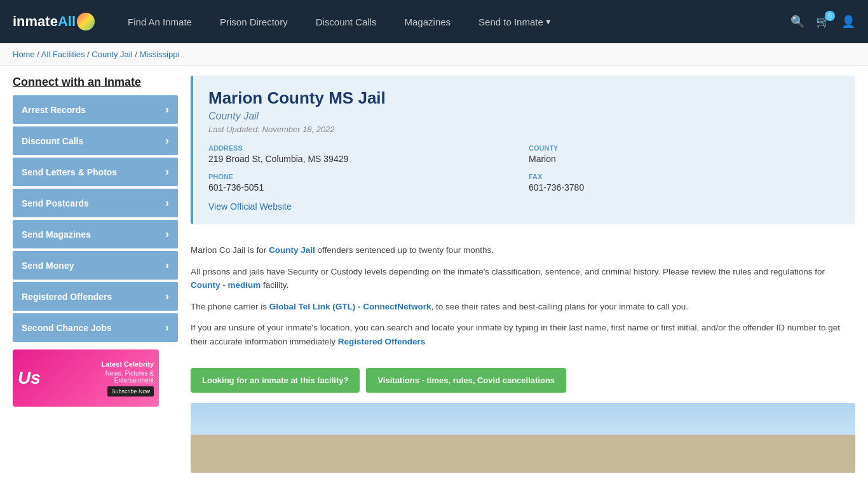 This screenshot has height=488, width=868. What do you see at coordinates (346, 22) in the screenshot?
I see `nav-discount-calls: Discount Calls` at bounding box center [346, 22].